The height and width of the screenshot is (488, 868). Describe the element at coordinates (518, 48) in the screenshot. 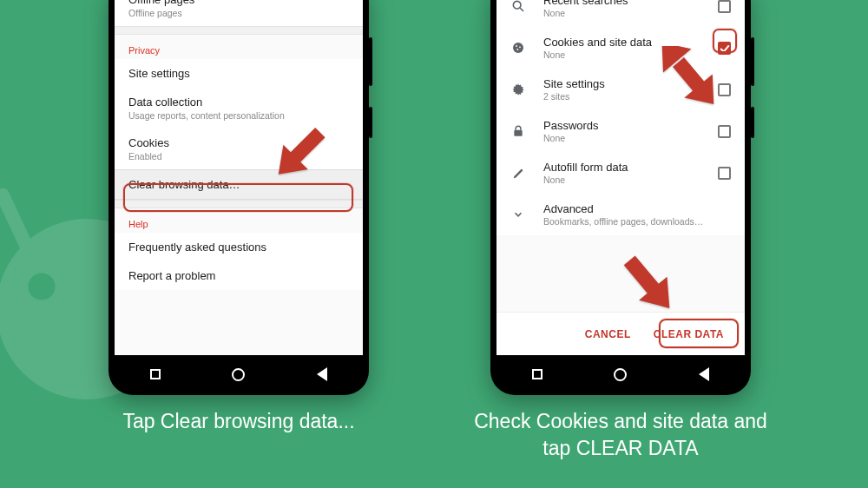

I see `cookie-icon` at that location.